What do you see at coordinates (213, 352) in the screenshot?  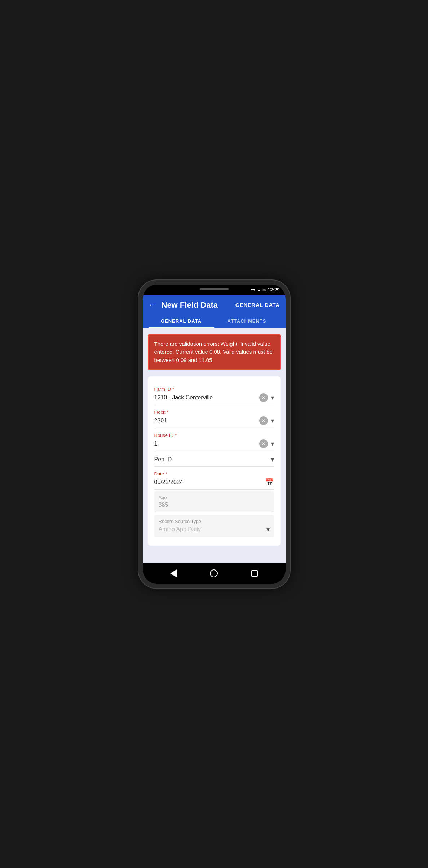 I see `validation-error-text: There are validation errors: Weight: Inv…` at bounding box center [213, 352].